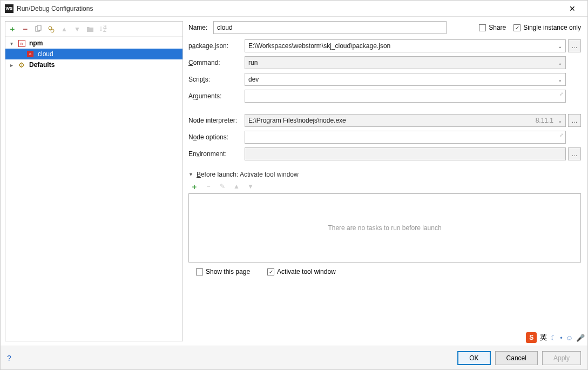  I want to click on copy-config-button, so click(38, 29).